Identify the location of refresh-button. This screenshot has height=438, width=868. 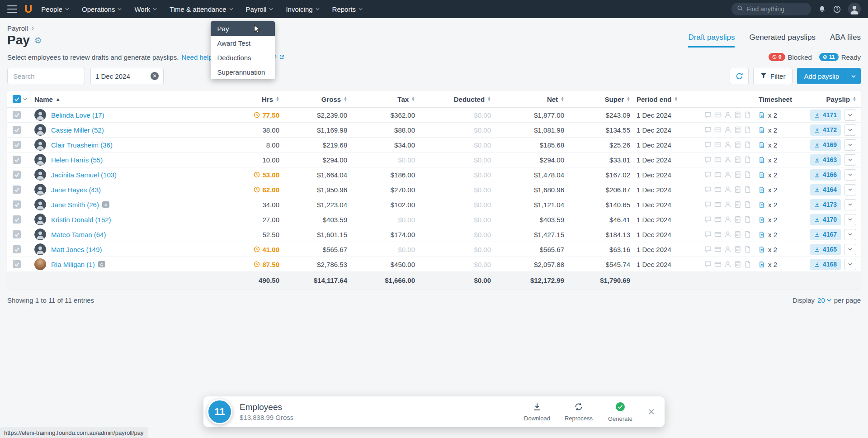
(739, 76).